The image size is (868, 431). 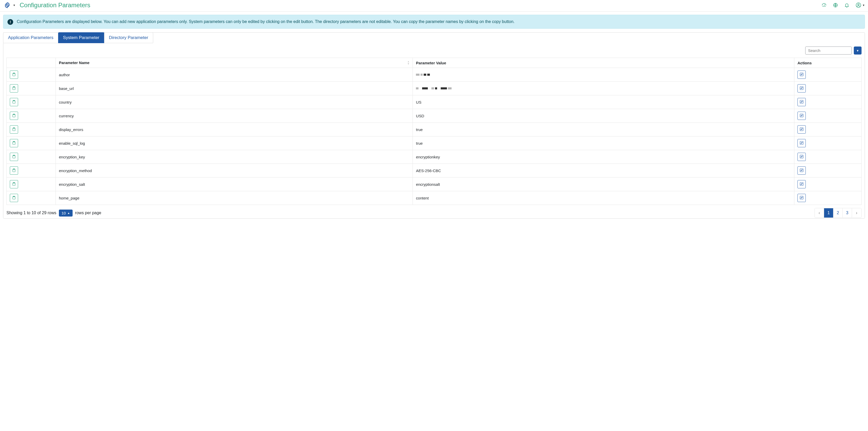 I want to click on search-input, so click(x=829, y=51).